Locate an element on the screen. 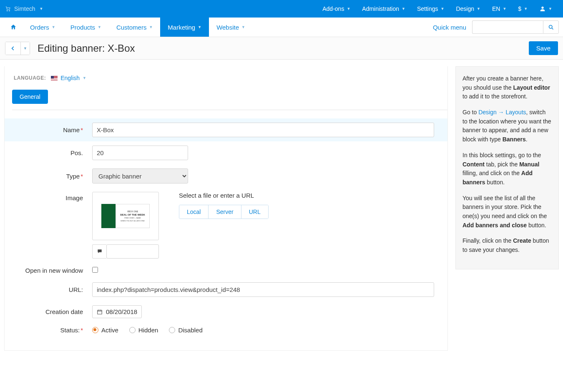  quick-menu: Quick menu is located at coordinates (450, 27).